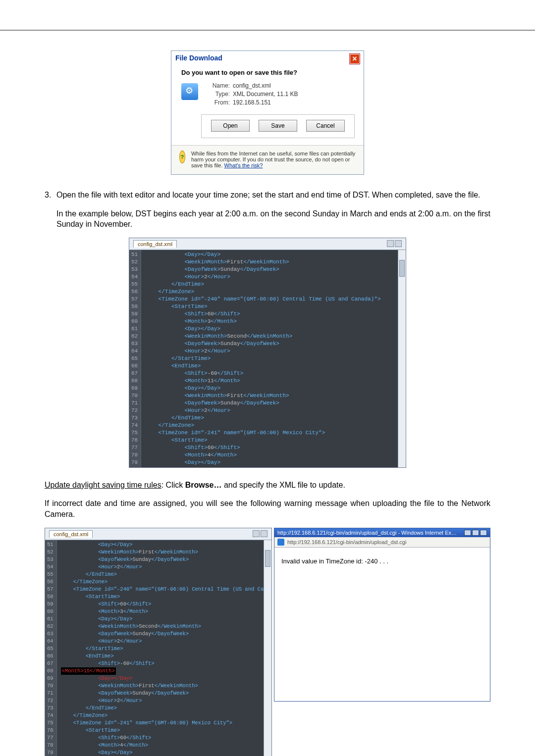 The width and height of the screenshot is (535, 756). I want to click on dialog-question: Do you want to open or save this file?, so click(268, 75).